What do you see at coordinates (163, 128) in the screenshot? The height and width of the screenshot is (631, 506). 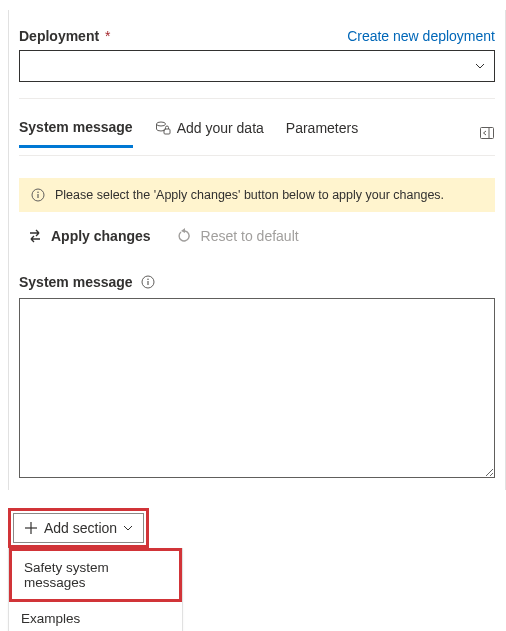 I see `data-lock-icon` at bounding box center [163, 128].